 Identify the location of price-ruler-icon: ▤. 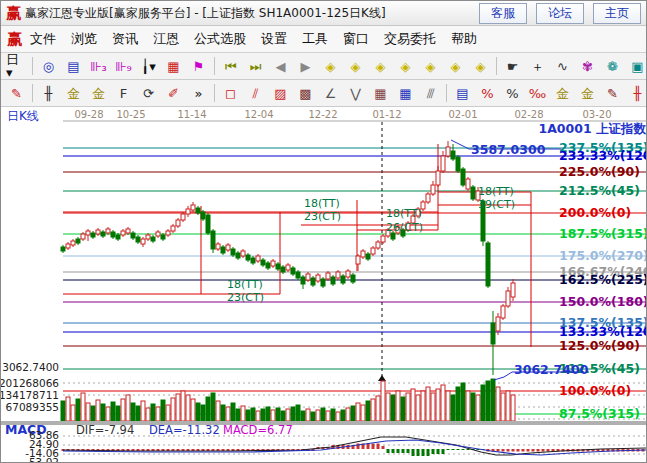
(462, 94).